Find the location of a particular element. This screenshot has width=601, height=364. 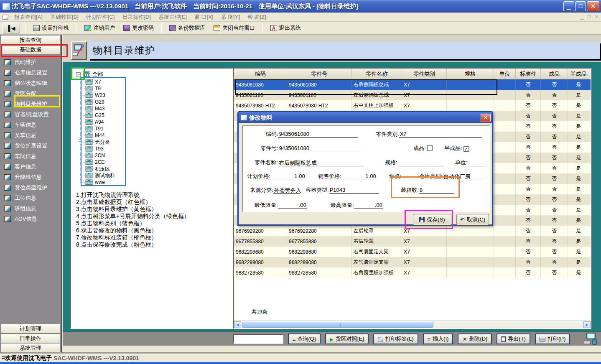

tree-expander-plus-icon: + is located at coordinates (80, 142).